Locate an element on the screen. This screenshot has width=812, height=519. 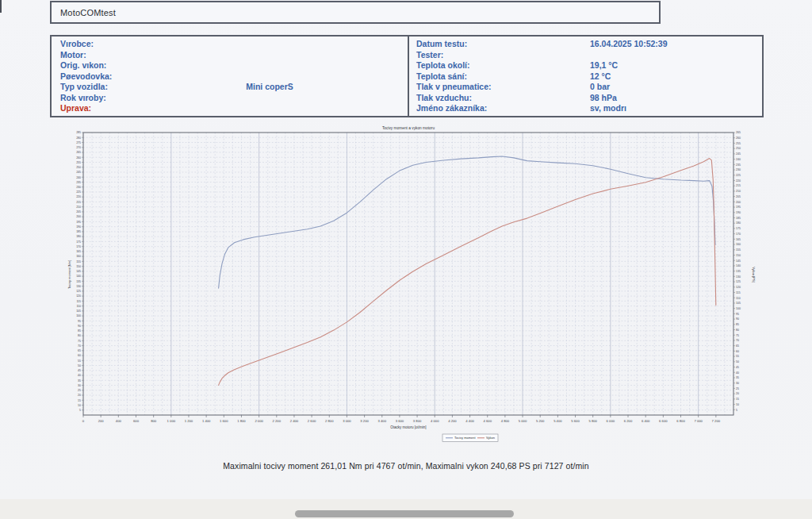
svg-text: 7 000 is located at coordinates (698, 421).